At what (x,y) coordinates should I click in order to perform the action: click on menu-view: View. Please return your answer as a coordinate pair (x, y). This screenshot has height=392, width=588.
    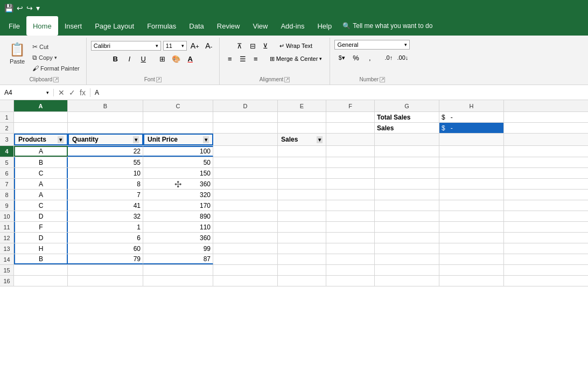
    Looking at the image, I should click on (260, 26).